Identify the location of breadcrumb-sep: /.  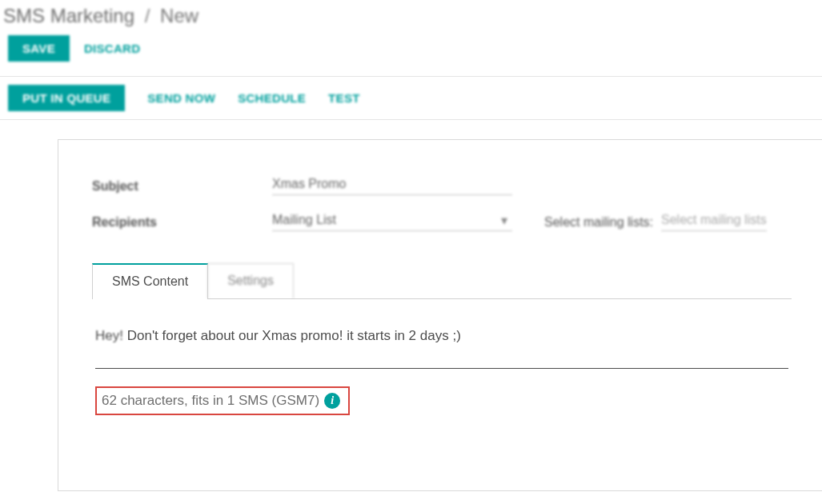
(147, 16).